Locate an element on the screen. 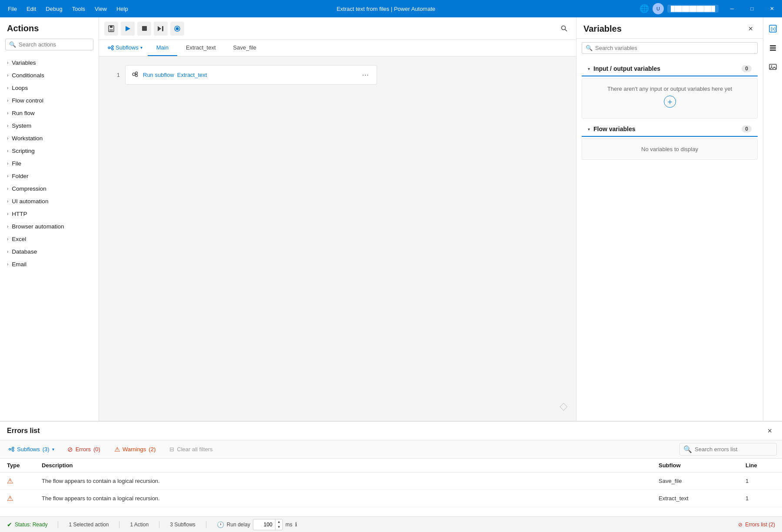  errors-search-input is located at coordinates (734, 449).